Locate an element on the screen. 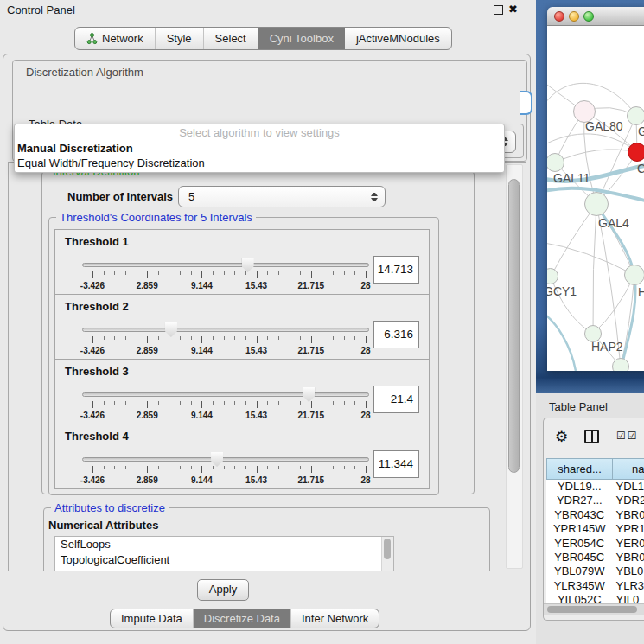 The image size is (644, 644). threshold-1-box: Threshold 1 -3.4262.8599.14415.4321.7152… is located at coordinates (242, 262).